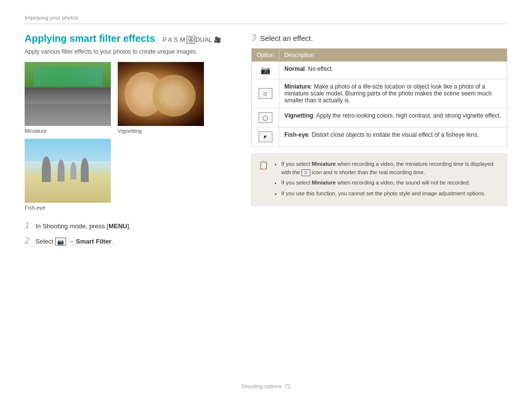 The width and height of the screenshot is (532, 401). Describe the element at coordinates (379, 97) in the screenshot. I see `effects-table: Option Description 📷 Normal: No effect.` at that location.